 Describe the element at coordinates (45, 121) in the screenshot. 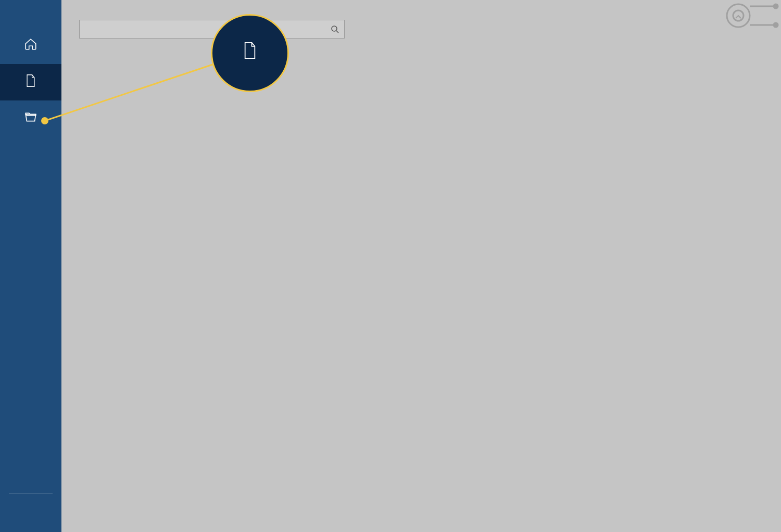

I see `callout-anchor-dot` at that location.